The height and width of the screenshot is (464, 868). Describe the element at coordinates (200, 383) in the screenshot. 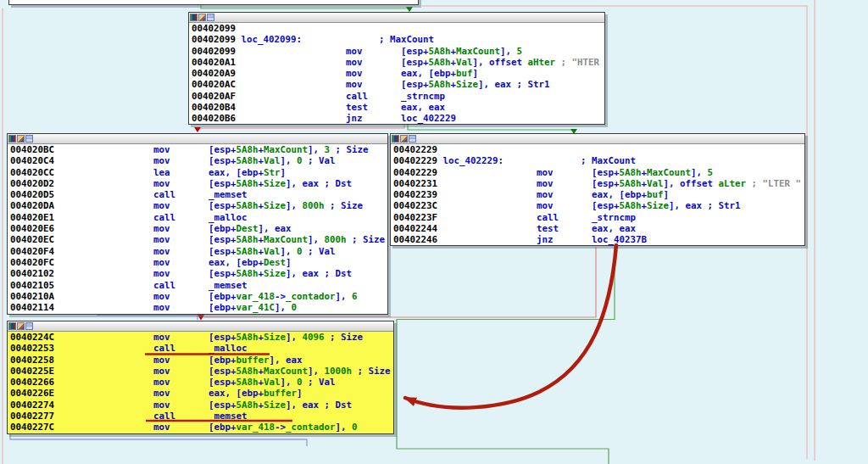

I see `block-code: 0040224C mov [esp+5A8h+Size], 4096 ; Siz…` at that location.